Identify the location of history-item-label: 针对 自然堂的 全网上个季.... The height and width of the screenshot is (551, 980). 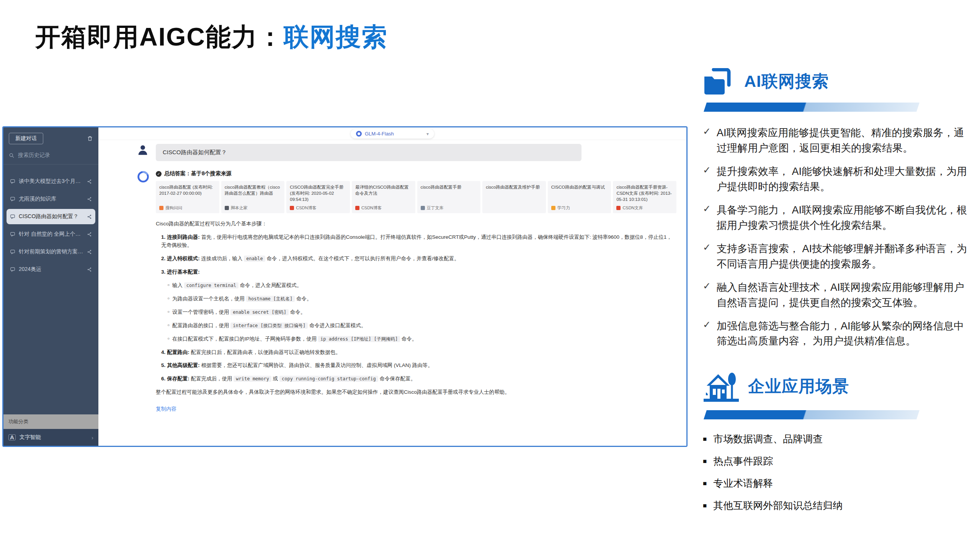
(51, 234).